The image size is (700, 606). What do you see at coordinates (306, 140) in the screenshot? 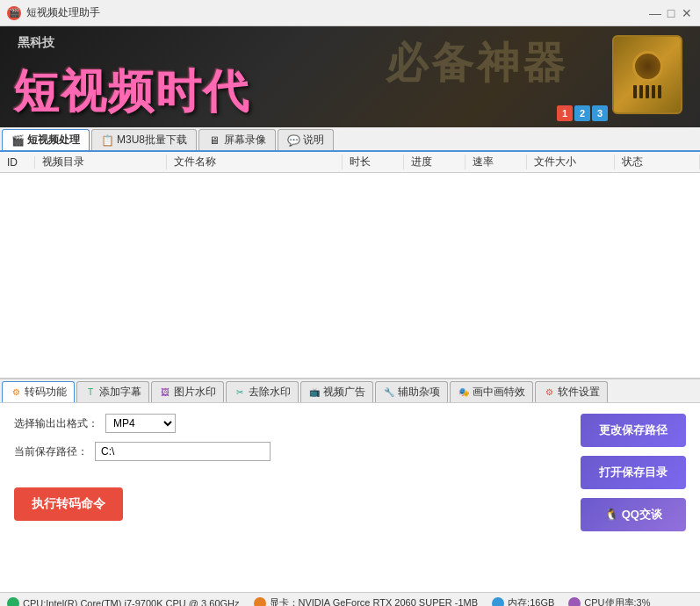
I see `tab-help: 💬 说明` at bounding box center [306, 140].